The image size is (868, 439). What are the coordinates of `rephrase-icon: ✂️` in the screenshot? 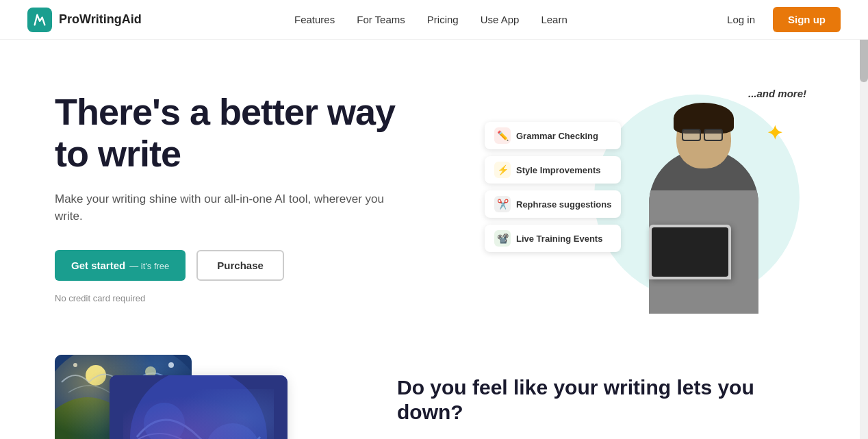 It's located at (502, 204).